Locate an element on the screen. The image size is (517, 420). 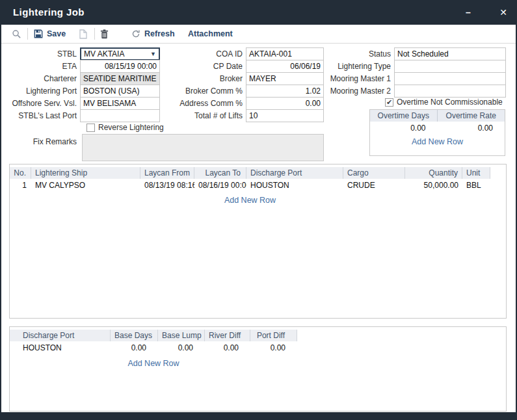
address-comm-field: 0.00 is located at coordinates (285, 103).